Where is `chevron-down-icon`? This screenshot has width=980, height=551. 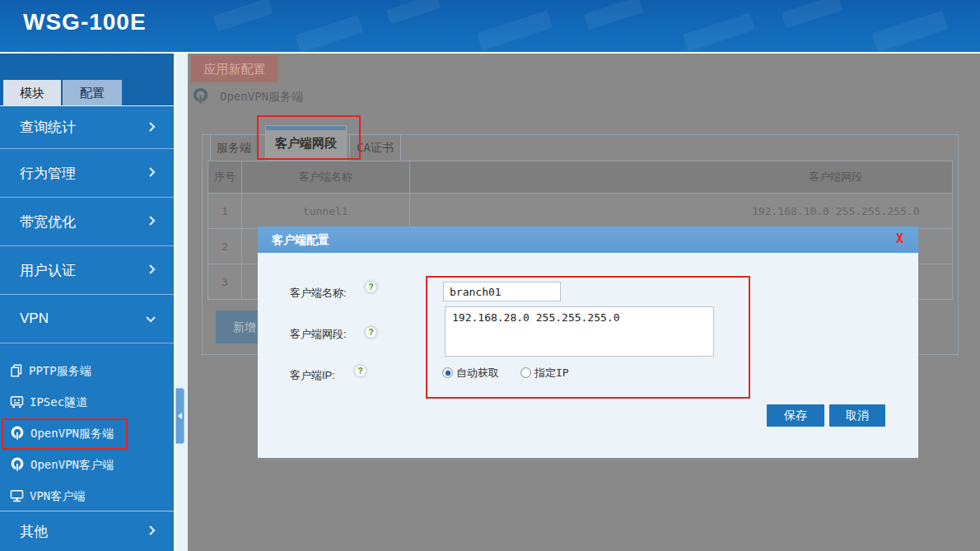 chevron-down-icon is located at coordinates (151, 319).